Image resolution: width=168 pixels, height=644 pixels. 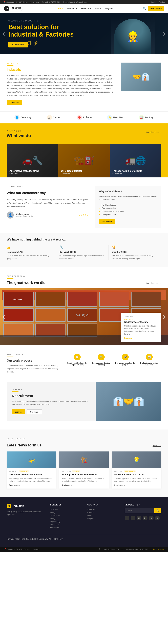 I want to click on nav-link-services: Services ▾, so click(x=86, y=8).